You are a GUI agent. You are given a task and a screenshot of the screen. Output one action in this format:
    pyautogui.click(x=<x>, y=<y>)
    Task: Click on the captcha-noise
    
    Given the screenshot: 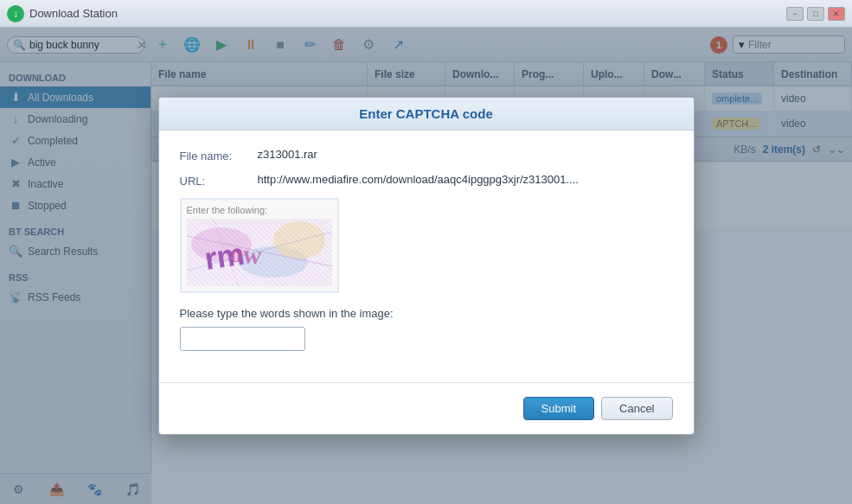 What is the action you would take?
    pyautogui.click(x=259, y=252)
    